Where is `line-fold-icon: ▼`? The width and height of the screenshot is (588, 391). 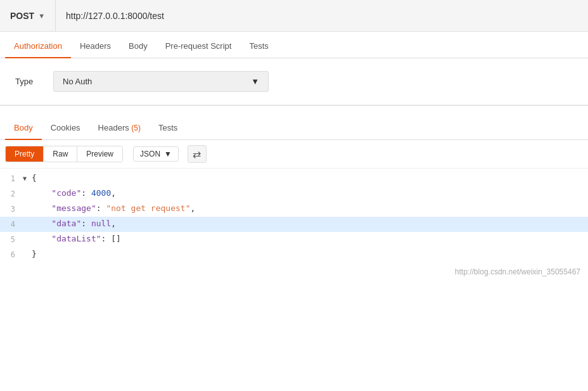
line-fold-icon: ▼ is located at coordinates (27, 177).